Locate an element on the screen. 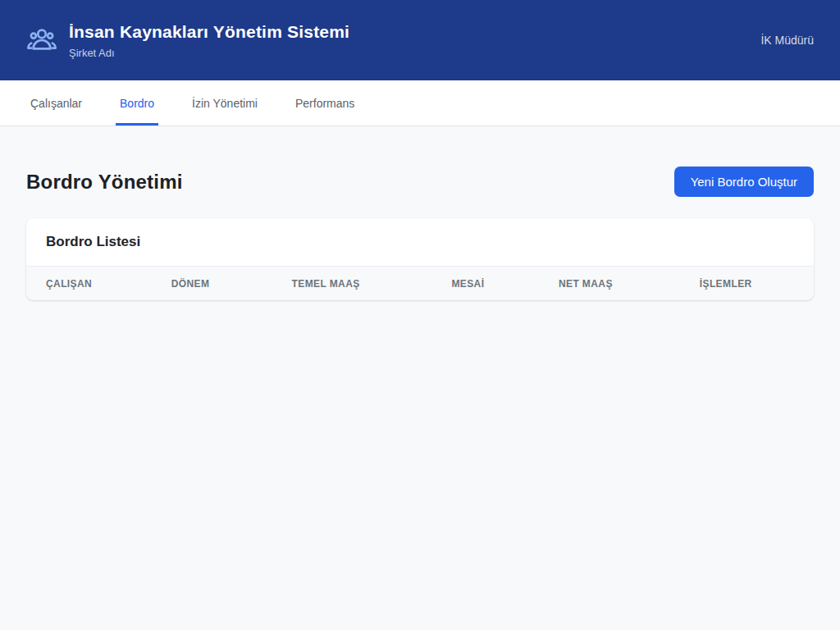  page-title: Bordro Yönetimi is located at coordinates (105, 182).